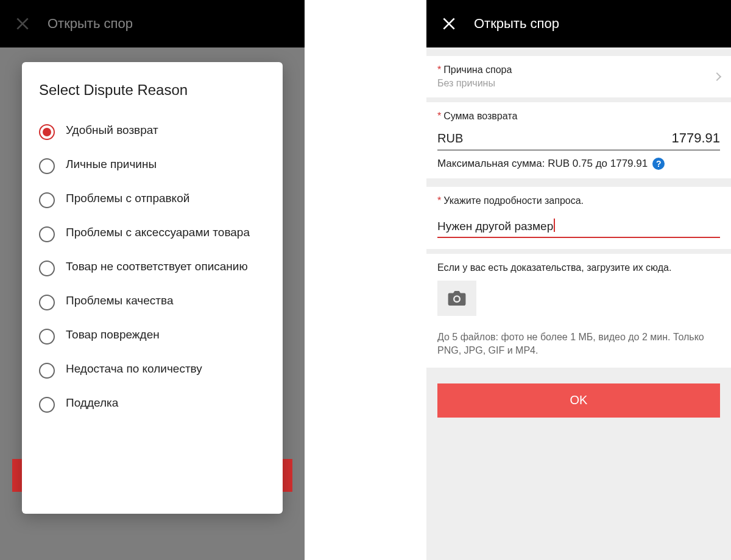 Image resolution: width=731 pixels, height=560 pixels. Describe the element at coordinates (152, 131) in the screenshot. I see `reason-option: Удобный возврат` at that location.